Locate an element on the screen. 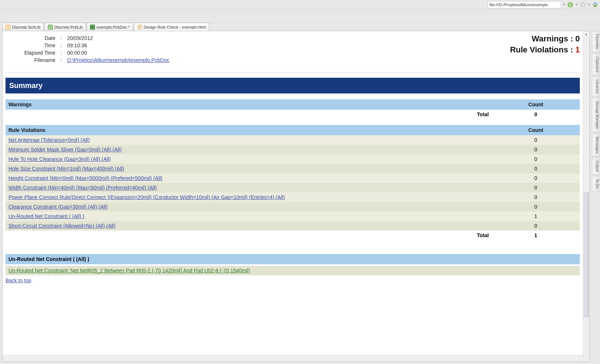  tab-discrete-schlib: Discrete.SchLib is located at coordinates (23, 27).